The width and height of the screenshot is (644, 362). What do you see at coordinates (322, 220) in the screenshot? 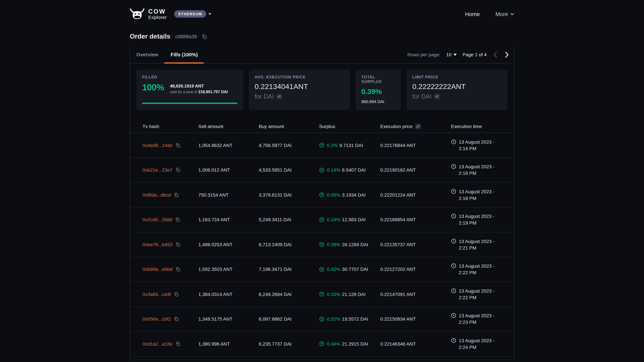
I see `table-row: 0x2cd0...26dd 1,163.724 ANT 5,249.3411 D…` at bounding box center [322, 220].